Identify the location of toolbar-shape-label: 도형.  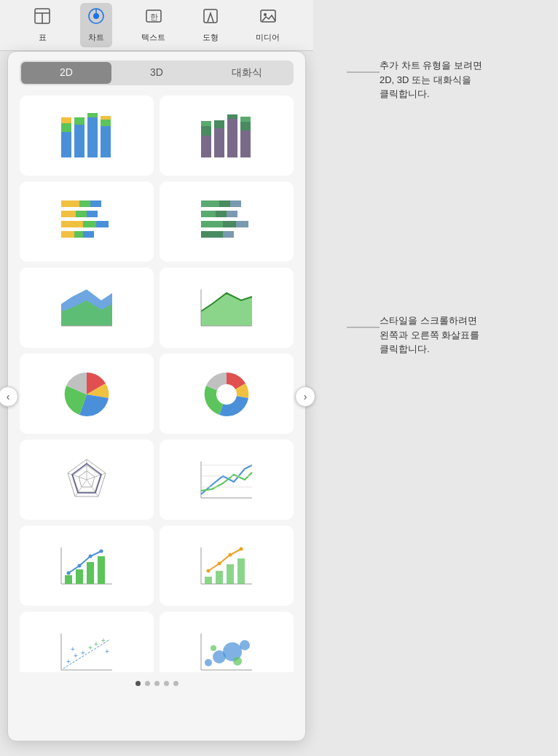
(211, 38).